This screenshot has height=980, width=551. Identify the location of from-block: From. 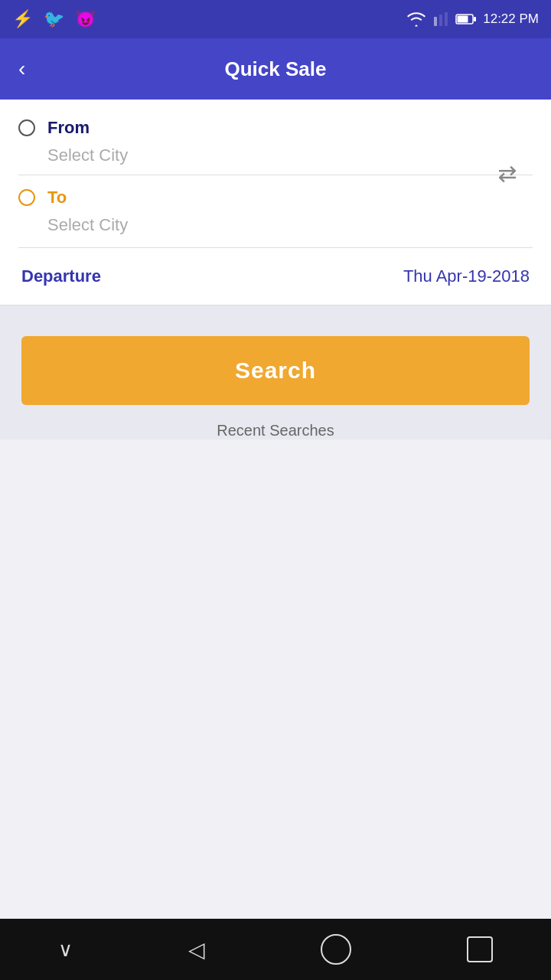
(276, 138).